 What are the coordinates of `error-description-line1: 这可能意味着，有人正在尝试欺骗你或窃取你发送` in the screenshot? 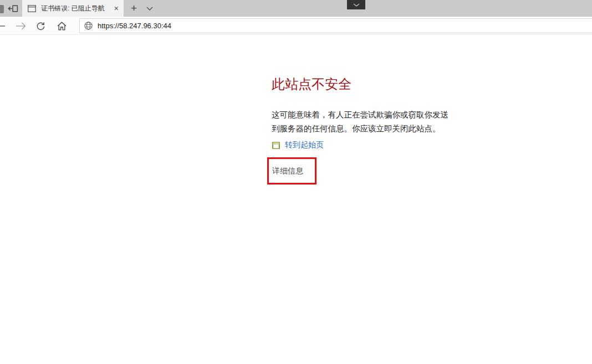 It's located at (363, 115).